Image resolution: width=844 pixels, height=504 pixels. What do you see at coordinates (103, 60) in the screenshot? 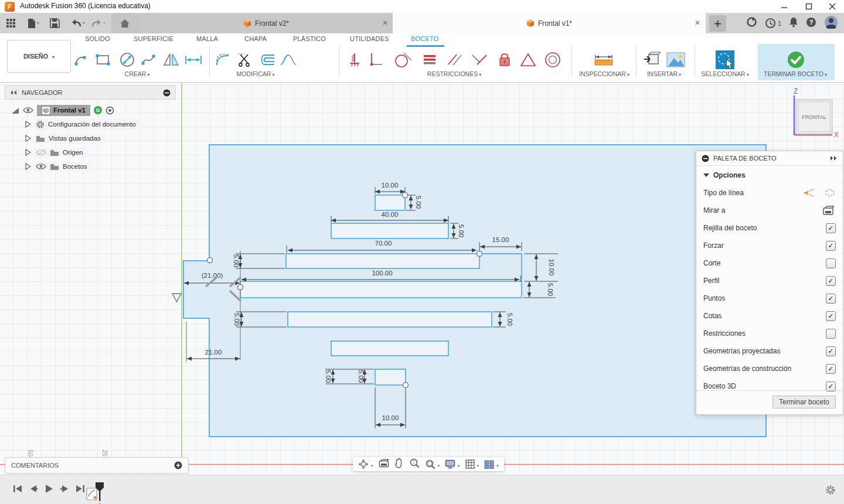
I see `create-rectangle-tool` at bounding box center [103, 60].